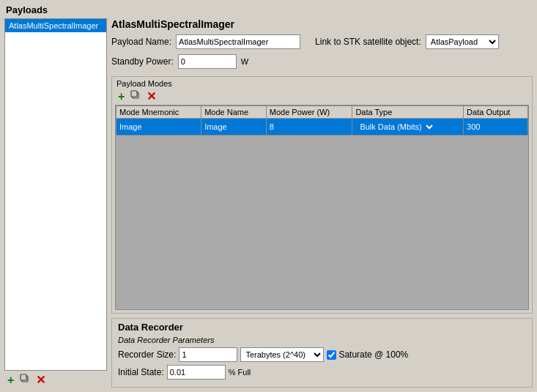  I want to click on initial-state-unit: % Full, so click(240, 372).